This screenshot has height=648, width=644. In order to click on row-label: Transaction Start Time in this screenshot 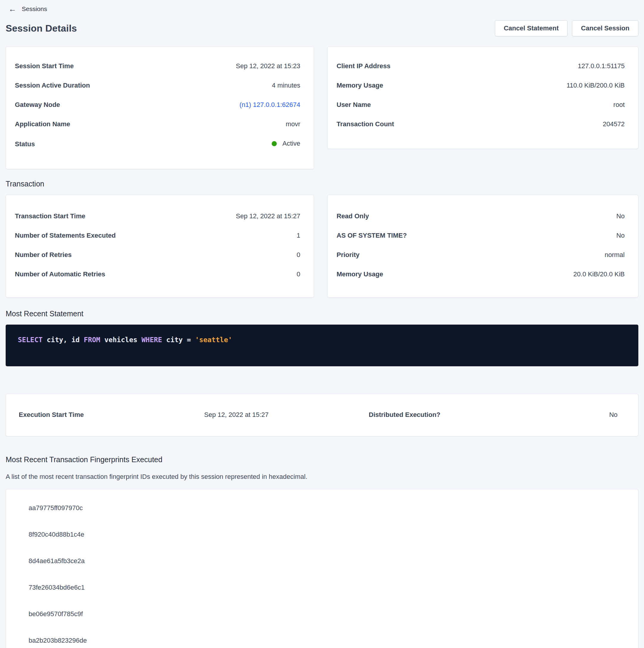, I will do `click(50, 216)`.